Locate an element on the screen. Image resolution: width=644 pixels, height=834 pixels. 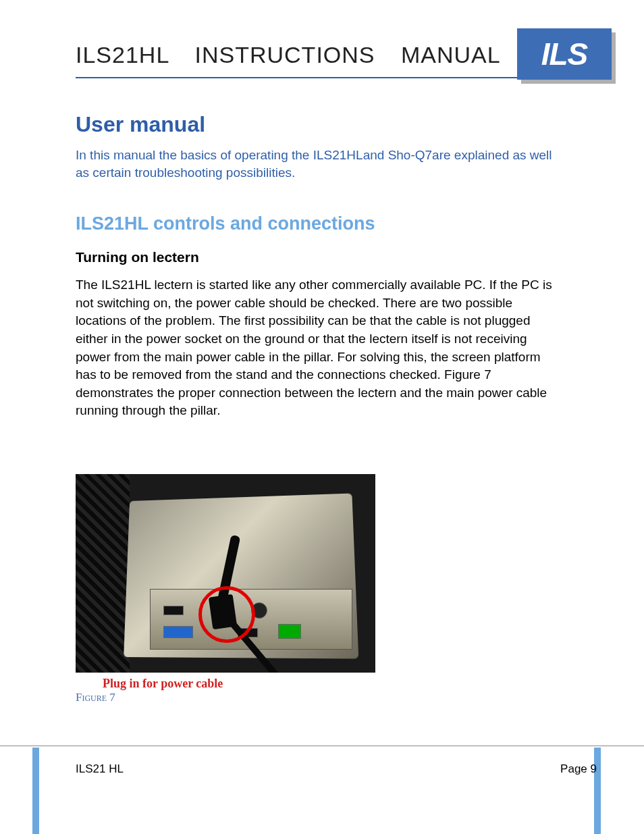
ils-logo: ILS is located at coordinates (564, 54).